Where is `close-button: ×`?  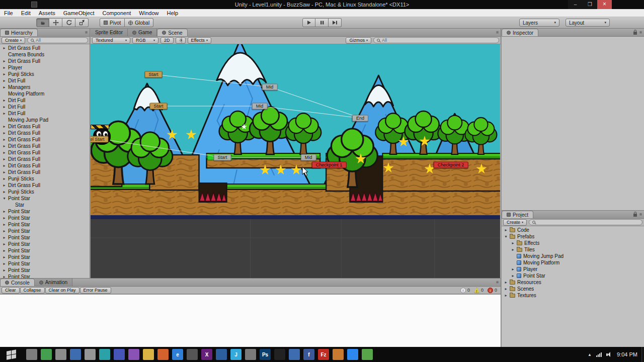 close-button: × is located at coordinates (605, 5).